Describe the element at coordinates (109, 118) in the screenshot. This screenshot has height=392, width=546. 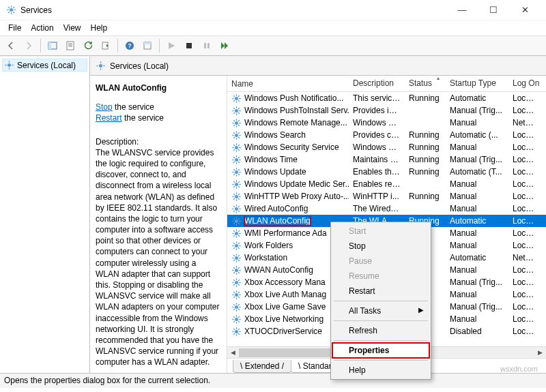
I see `restart-service-link: Restart` at that location.